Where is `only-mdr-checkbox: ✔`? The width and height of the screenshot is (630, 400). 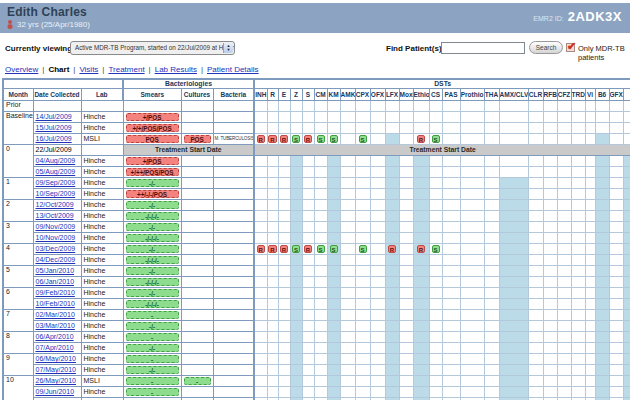 only-mdr-checkbox: ✔ is located at coordinates (570, 48).